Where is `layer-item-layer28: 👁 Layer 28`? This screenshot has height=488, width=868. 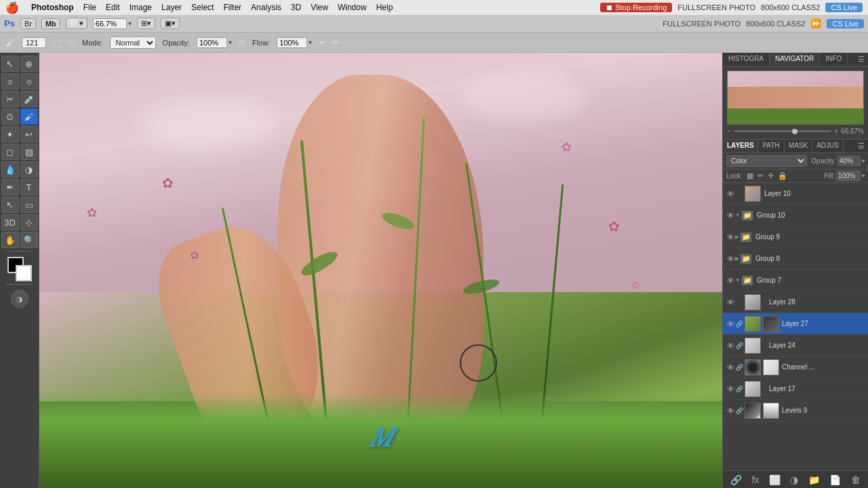 layer-item-layer28: 👁 Layer 28 is located at coordinates (795, 302).